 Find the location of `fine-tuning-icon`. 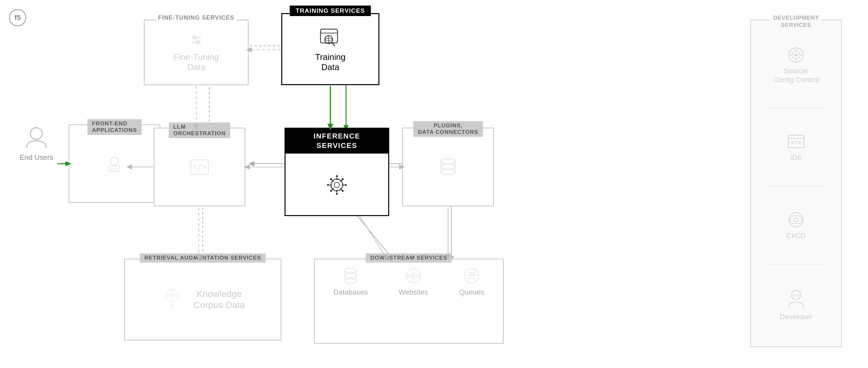

fine-tuning-icon is located at coordinates (196, 40).